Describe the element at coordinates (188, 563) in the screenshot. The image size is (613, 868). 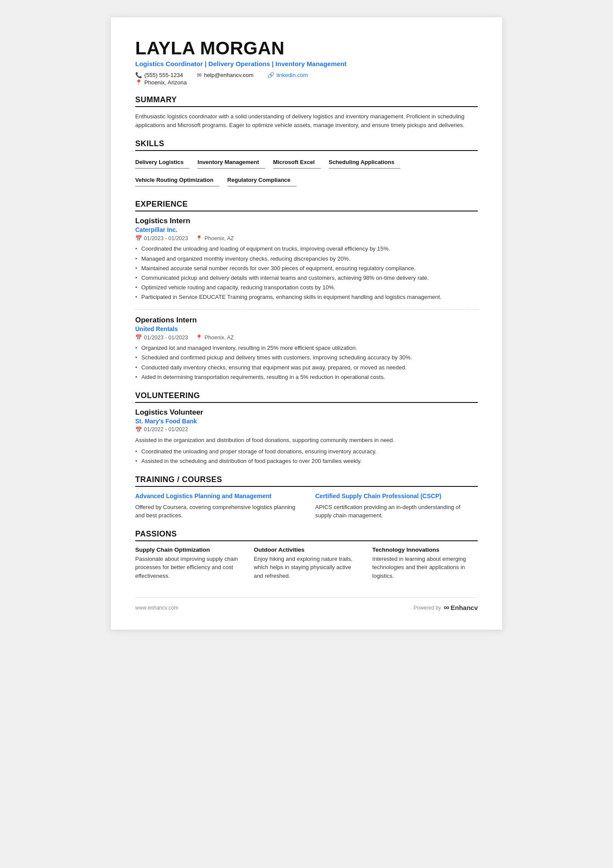
I see `passion-item: Supply Chain Optimization Passionate abo…` at that location.